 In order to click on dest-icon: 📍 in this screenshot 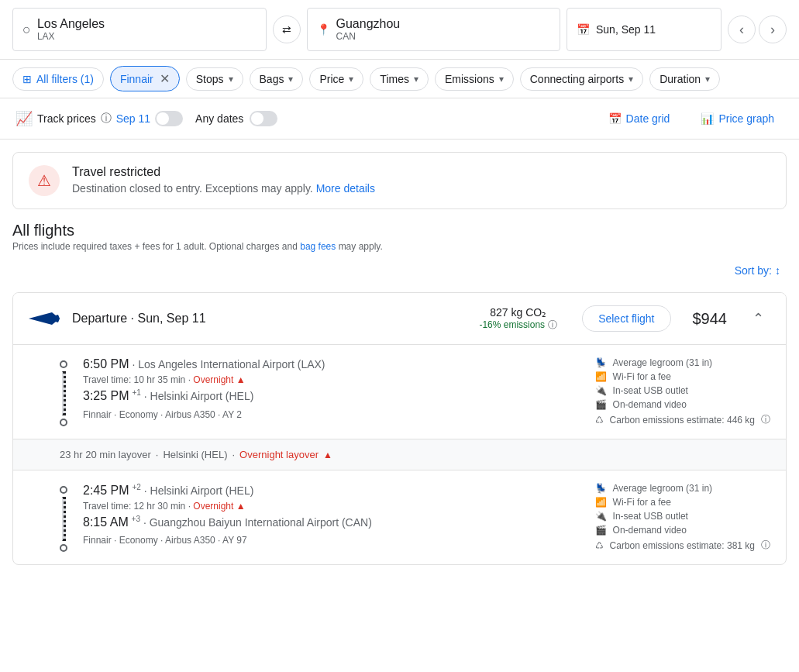, I will do `click(324, 29)`.